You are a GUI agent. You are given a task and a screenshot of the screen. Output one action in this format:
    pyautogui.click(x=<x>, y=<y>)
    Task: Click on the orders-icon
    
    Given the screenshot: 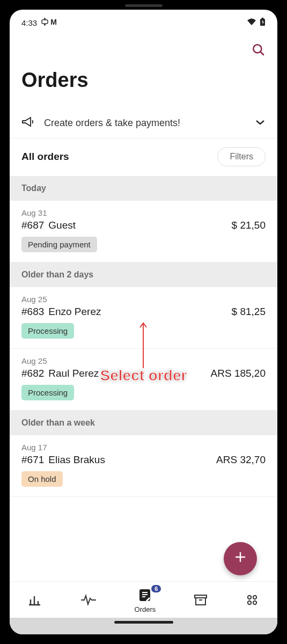 What is the action you would take?
    pyautogui.click(x=145, y=596)
    